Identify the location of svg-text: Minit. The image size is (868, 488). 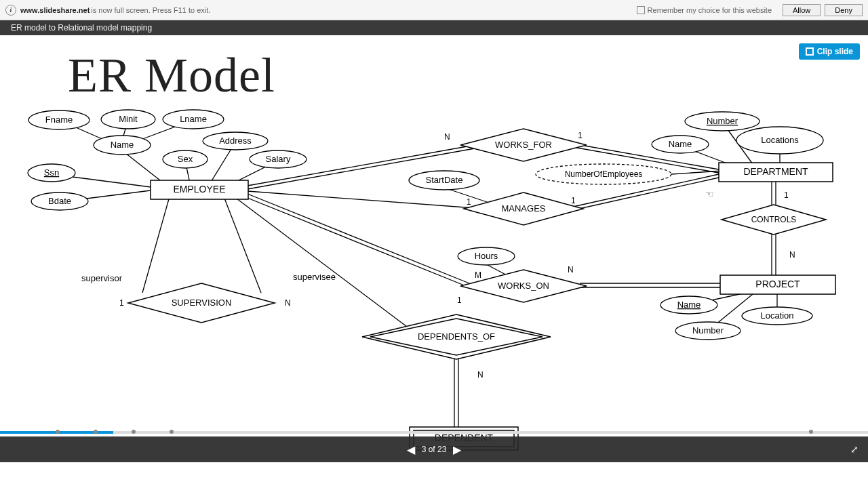
(128, 119).